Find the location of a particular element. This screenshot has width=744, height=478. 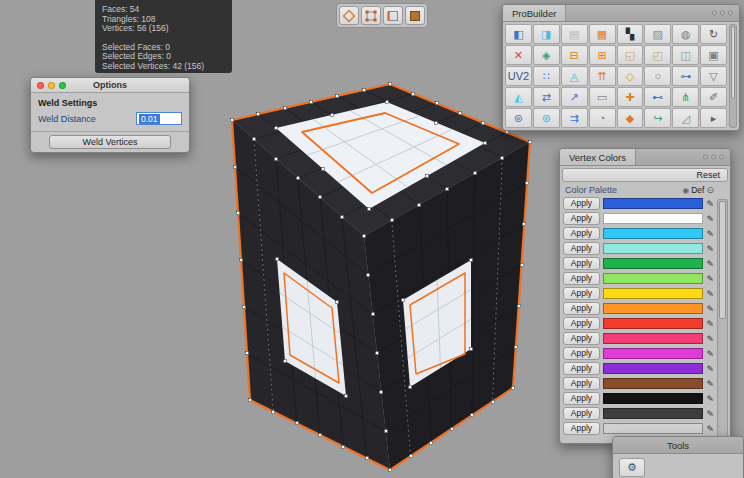

probuilder-tool-button: ◿ is located at coordinates (686, 118).